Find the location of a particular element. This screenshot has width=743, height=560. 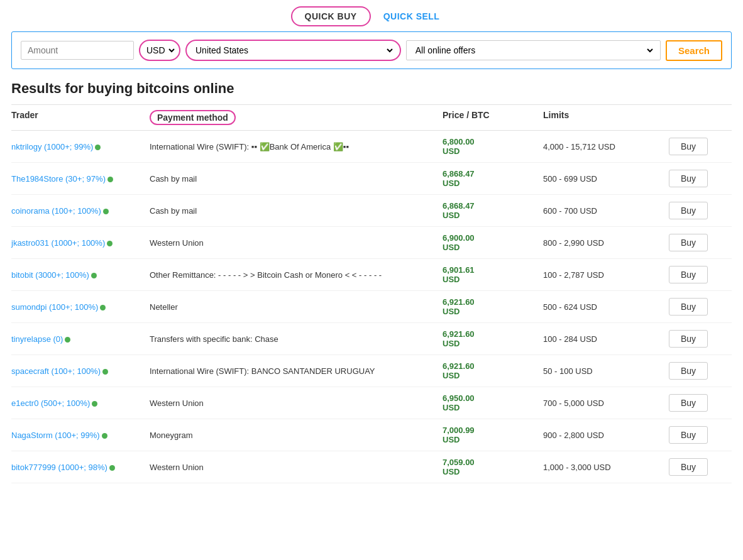

payment-cell: International Wire (SWIFT): BANCO SANTAN… is located at coordinates (296, 371).